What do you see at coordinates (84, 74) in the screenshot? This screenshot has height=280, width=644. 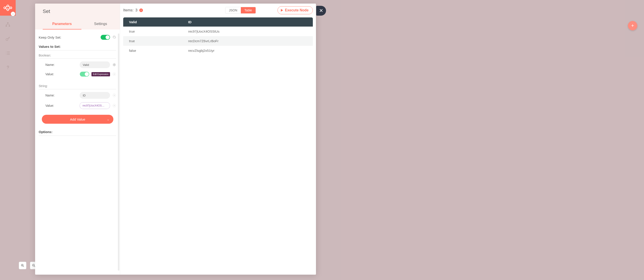 I see `bool-value-toggle` at bounding box center [84, 74].